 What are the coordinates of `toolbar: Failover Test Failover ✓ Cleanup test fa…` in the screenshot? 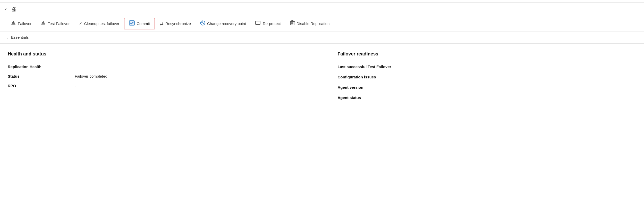 It's located at (322, 24).